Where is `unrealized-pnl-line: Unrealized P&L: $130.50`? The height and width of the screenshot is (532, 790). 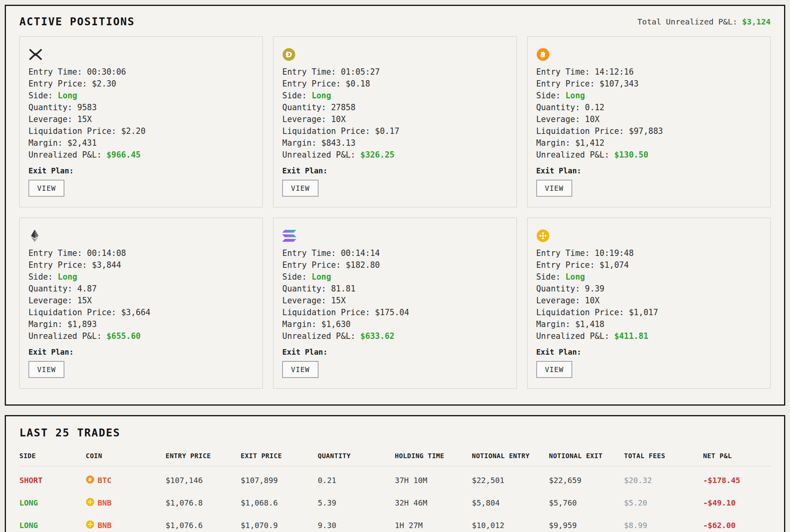
unrealized-pnl-line: Unrealized P&L: $130.50 is located at coordinates (649, 155).